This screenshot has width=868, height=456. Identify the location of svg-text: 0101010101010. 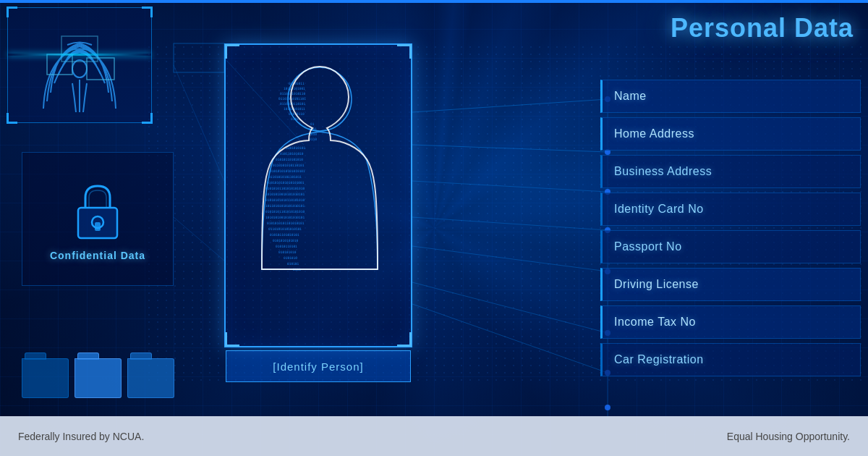
(286, 240).